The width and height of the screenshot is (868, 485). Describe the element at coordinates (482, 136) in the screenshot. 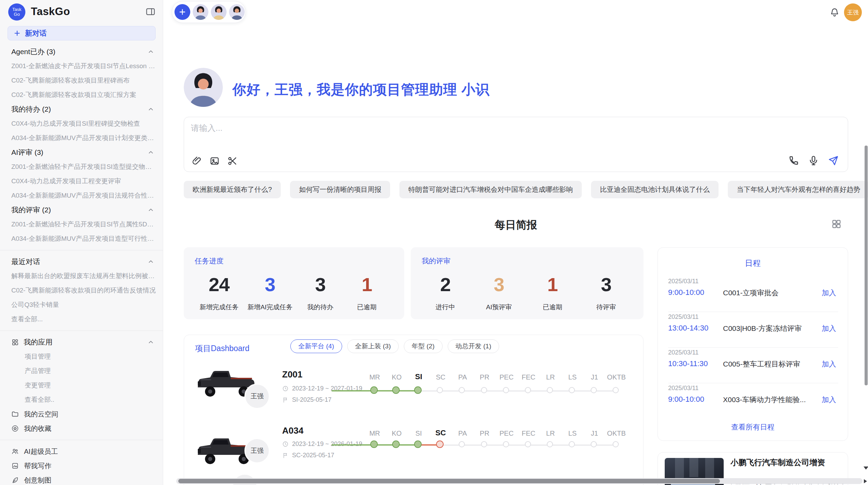

I see `chat-input` at that location.